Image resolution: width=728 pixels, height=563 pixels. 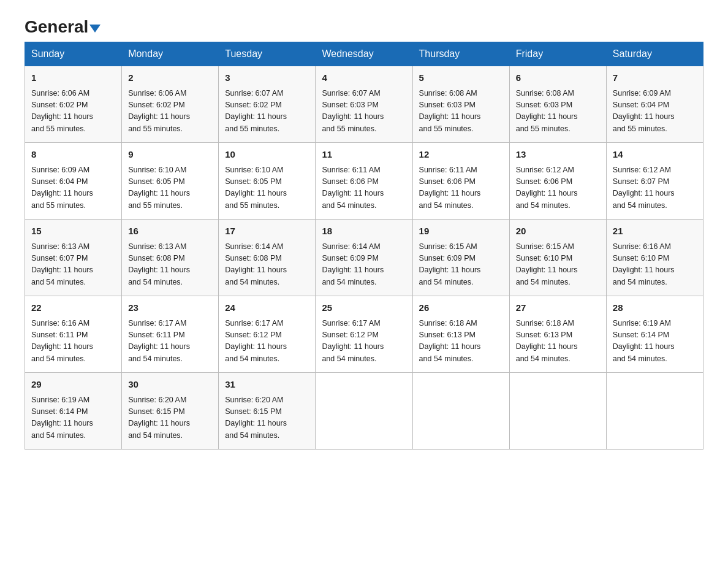 What do you see at coordinates (558, 54) in the screenshot?
I see `column-header-friday: Friday` at bounding box center [558, 54].